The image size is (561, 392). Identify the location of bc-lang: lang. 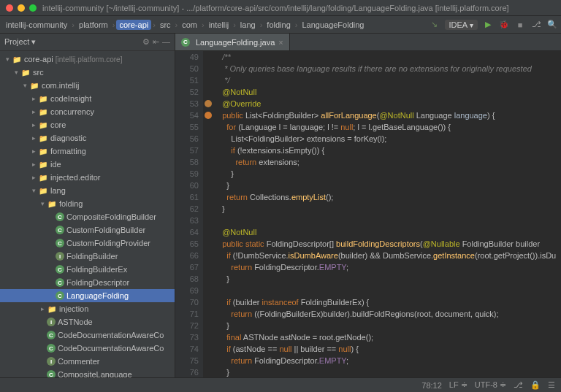
(248, 25).